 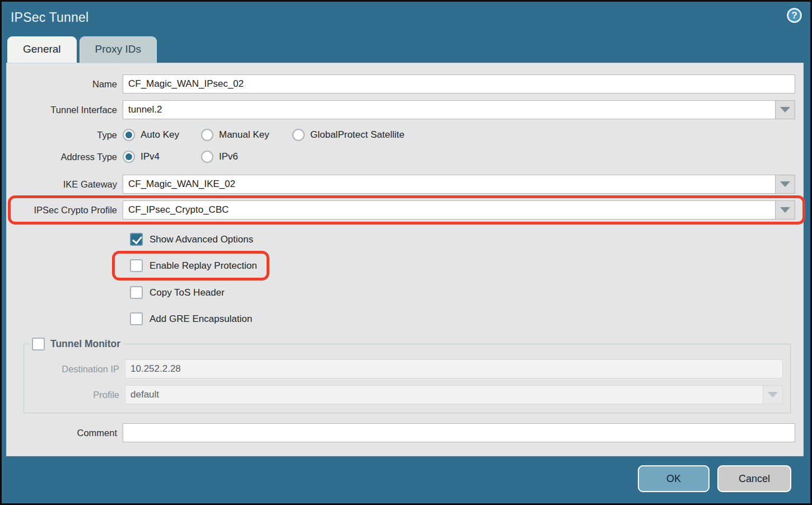 What do you see at coordinates (407, 369) in the screenshot?
I see `destination-ip-row: Destination IP` at bounding box center [407, 369].